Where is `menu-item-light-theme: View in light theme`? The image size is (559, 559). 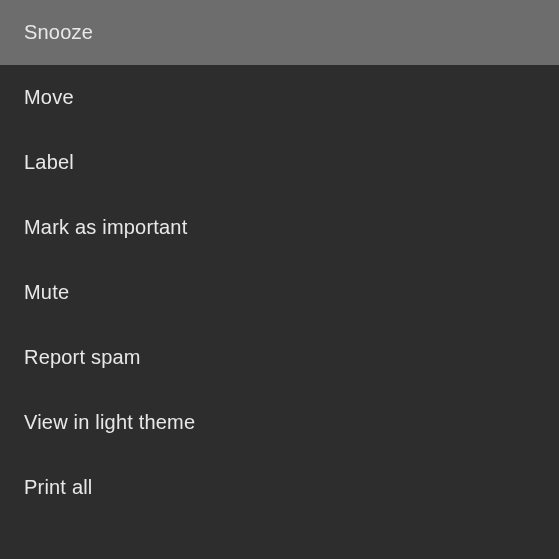 menu-item-light-theme: View in light theme is located at coordinates (280, 422).